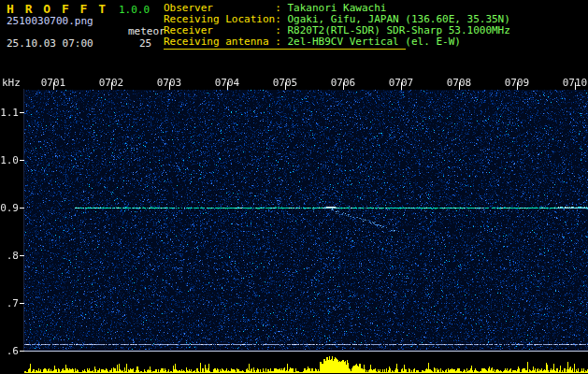 The height and width of the screenshot is (374, 588). I want to click on x-tick-label: 0708, so click(460, 82).